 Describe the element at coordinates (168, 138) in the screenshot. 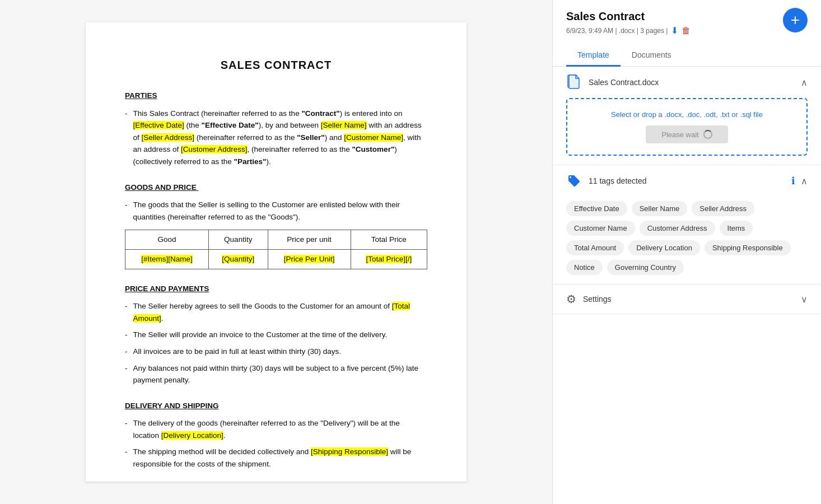

I see `tag-seller-address: [Seller Address]` at that location.